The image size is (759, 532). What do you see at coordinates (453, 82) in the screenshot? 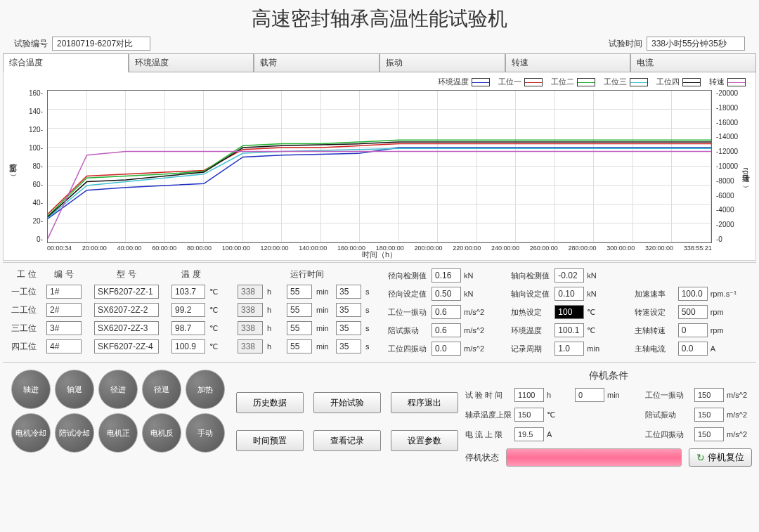
I see `legend-label: 环境温度` at bounding box center [453, 82].